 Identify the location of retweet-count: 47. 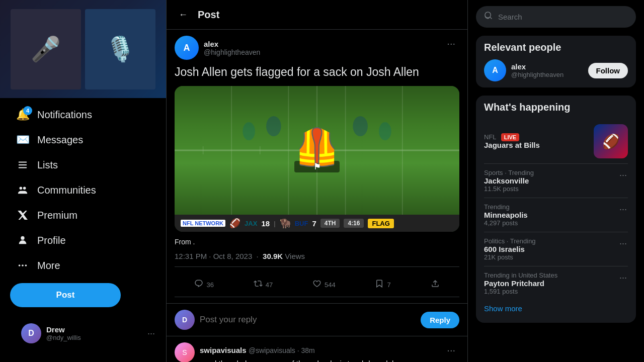
(269, 285).